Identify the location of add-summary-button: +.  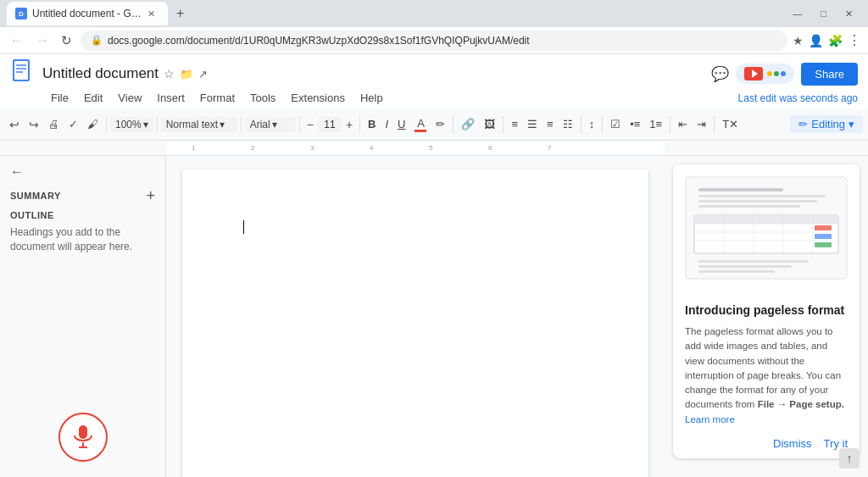
(151, 196).